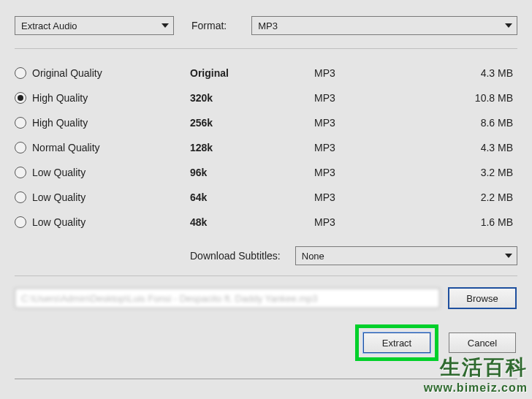 The image size is (532, 399). I want to click on quality-radio-cell: Normal Quality, so click(102, 148).